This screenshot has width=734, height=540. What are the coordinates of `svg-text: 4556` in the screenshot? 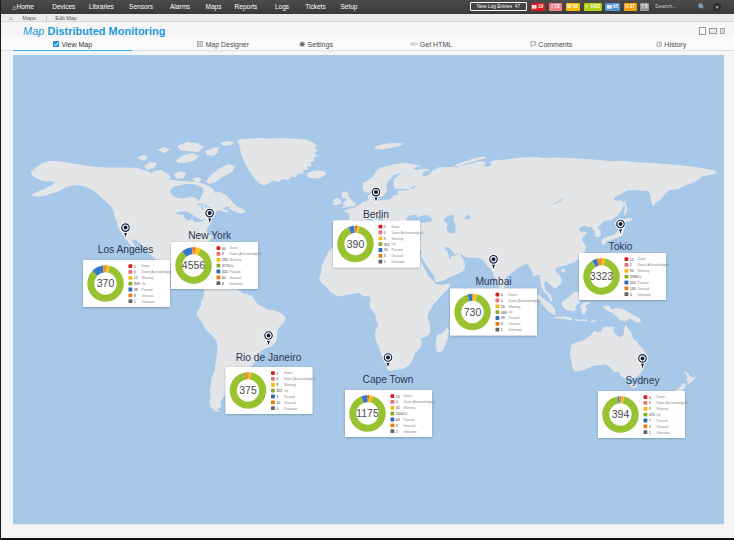 It's located at (194, 265).